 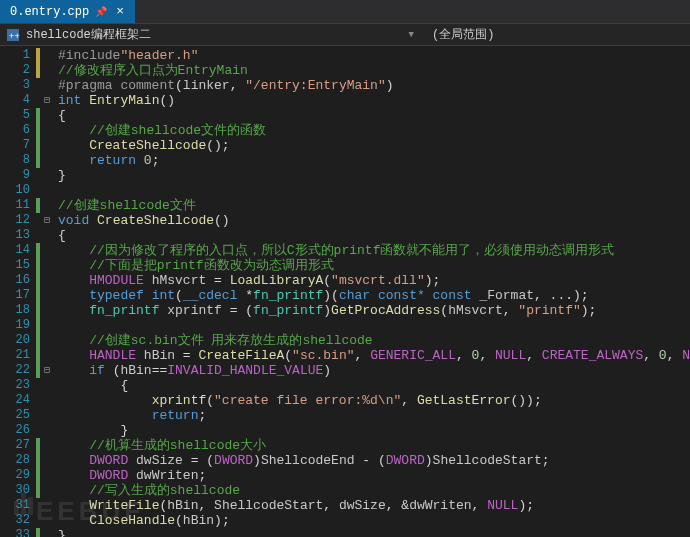 I want to click on line-number: 15, so click(x=16, y=266).